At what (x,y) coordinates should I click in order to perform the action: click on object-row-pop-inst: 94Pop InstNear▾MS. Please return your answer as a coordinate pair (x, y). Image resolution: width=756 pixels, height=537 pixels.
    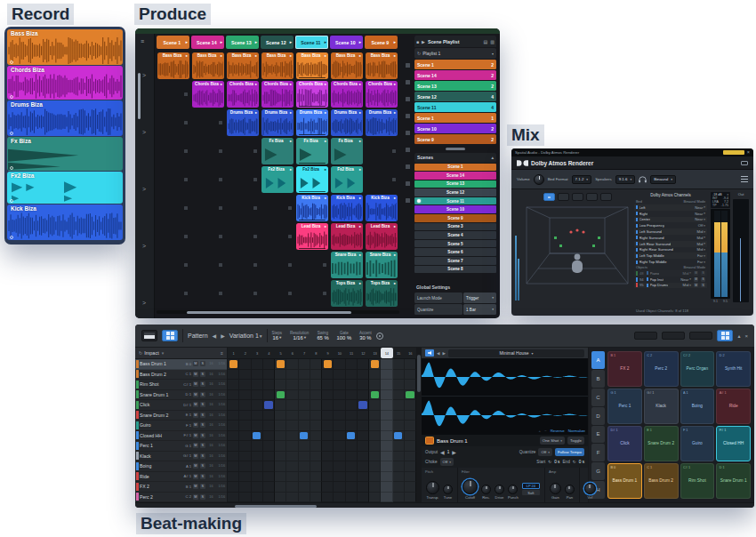
    Looking at the image, I should click on (671, 279).